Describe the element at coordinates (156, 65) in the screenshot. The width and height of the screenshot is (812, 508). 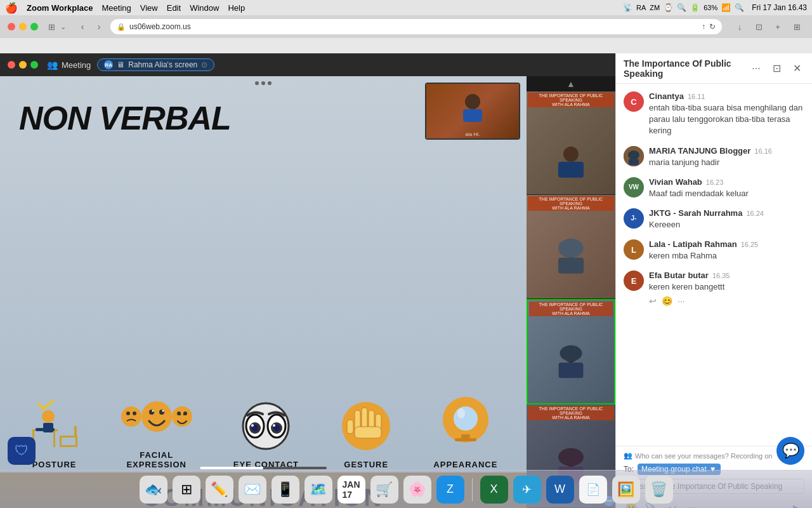
I see `screen-share-badge: RA 🖥 Rahma Alia's screen ⊙` at that location.